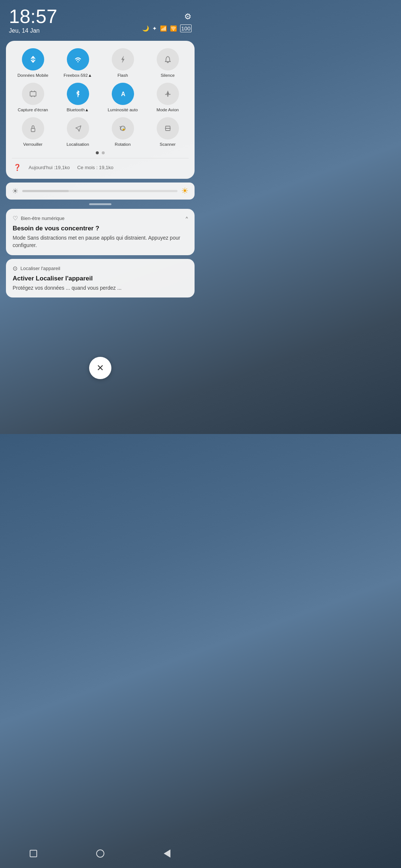 The image size is (401, 868). I want to click on page-dots, so click(100, 153).